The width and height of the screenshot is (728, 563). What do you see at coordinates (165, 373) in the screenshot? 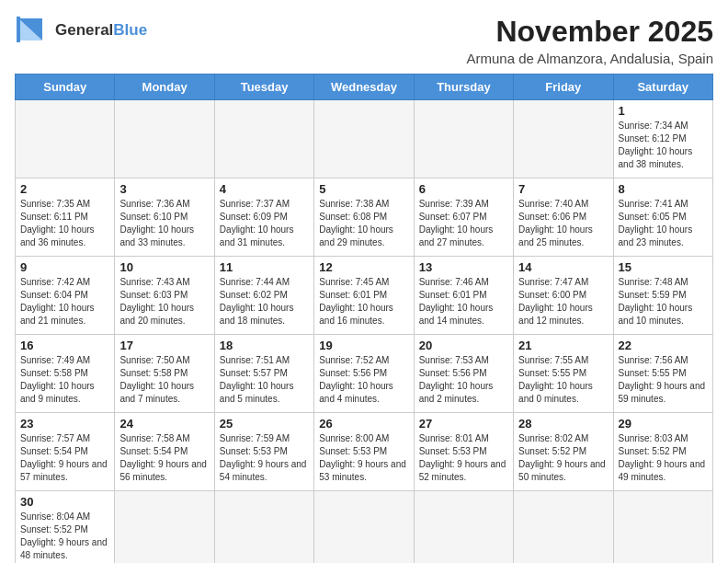
I see `calendar-day-cell: 17Sunrise: 7:50 AMSunset: 5:58 PMDayligh…` at bounding box center [165, 373].